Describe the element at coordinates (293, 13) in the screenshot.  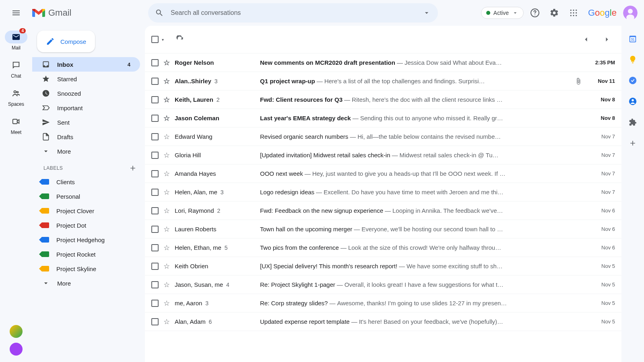
I see `search-input` at that location.